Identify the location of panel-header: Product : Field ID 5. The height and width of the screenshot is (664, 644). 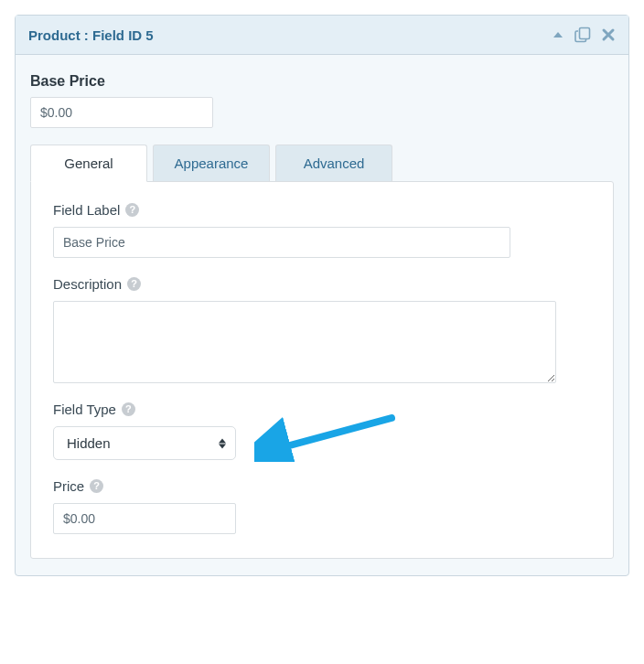
(322, 35).